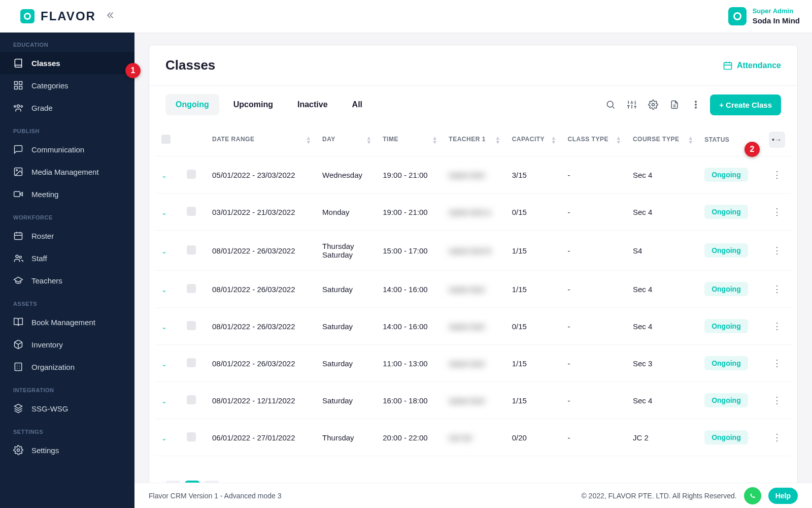  I want to click on column-header: TIME▴▾, so click(410, 140).